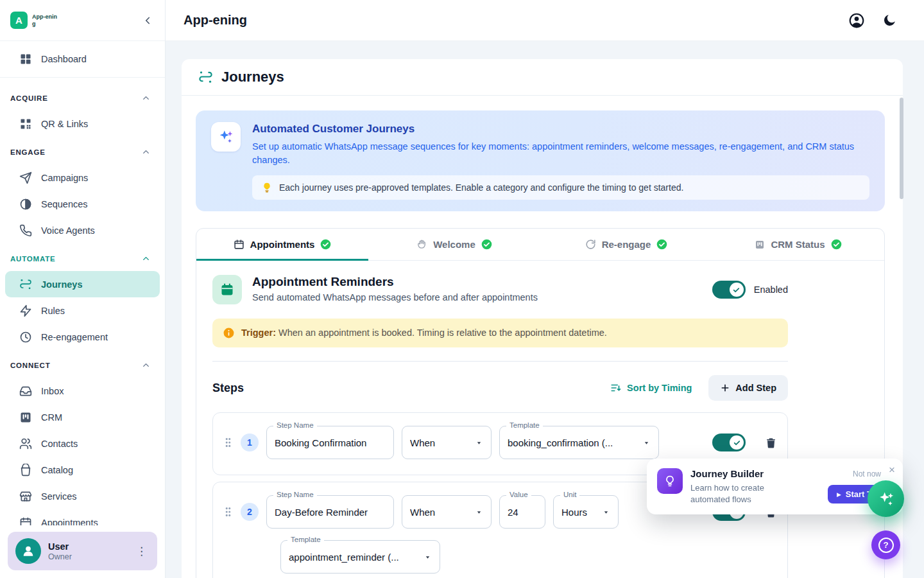 The width and height of the screenshot is (924, 578). Describe the element at coordinates (30, 365) in the screenshot. I see `section-label: CONNECT` at that location.